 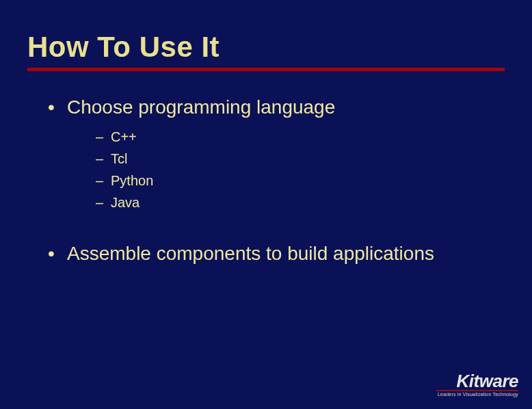 I want to click on bullet-item: Assemble components to build application…, so click(x=276, y=254).